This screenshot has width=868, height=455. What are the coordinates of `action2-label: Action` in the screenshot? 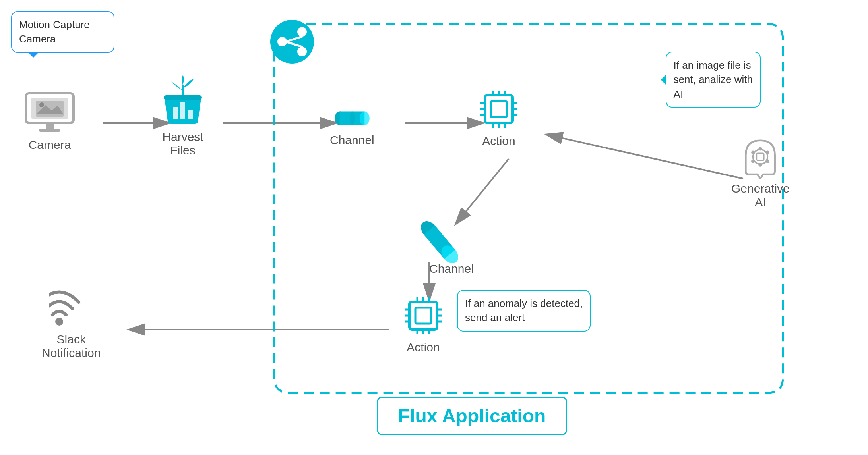 It's located at (423, 347).